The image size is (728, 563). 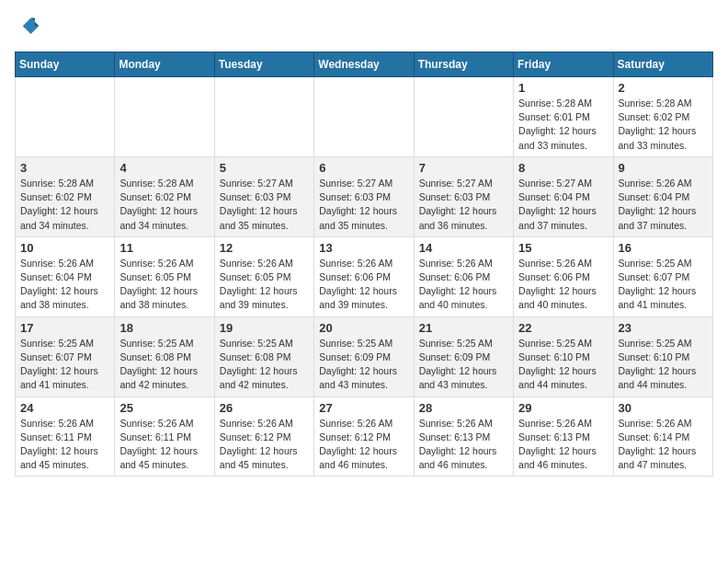 I want to click on day-info: Sunrise: 5:27 AMSunset: 6:04 PMDaylight:…, so click(x=563, y=204).